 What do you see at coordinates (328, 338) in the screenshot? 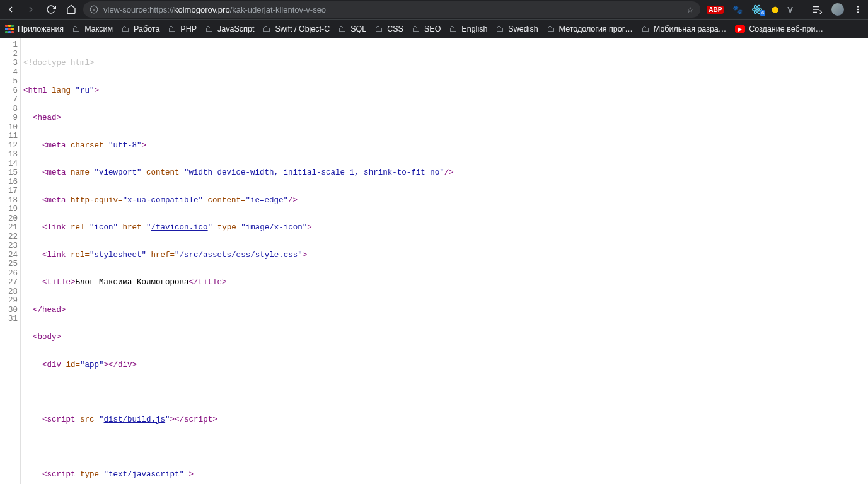
I see `code-line: <body>` at bounding box center [328, 338].